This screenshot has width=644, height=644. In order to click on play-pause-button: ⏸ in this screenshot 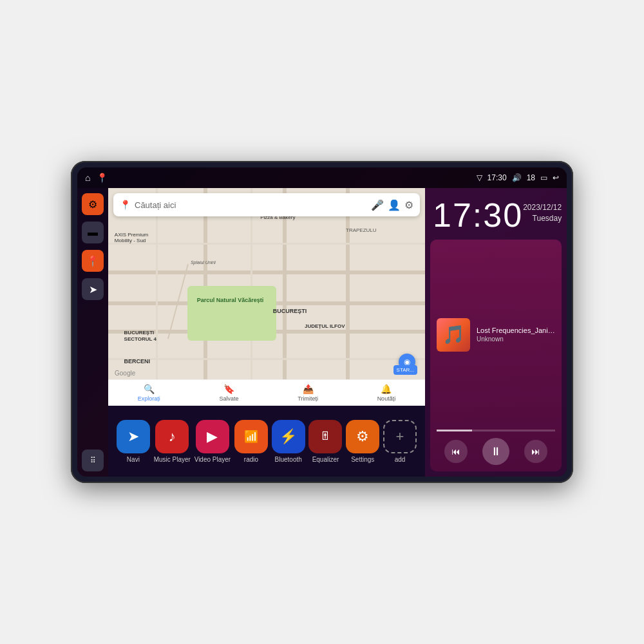, I will do `click(496, 451)`.